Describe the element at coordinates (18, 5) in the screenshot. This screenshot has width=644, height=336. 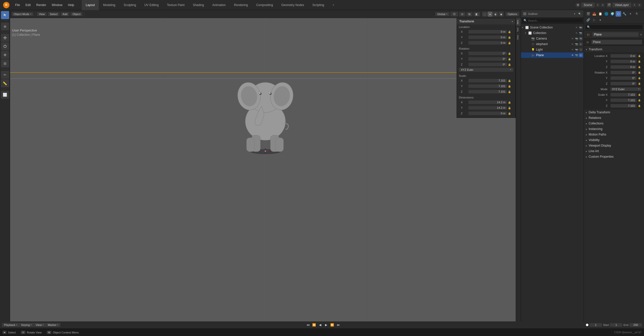
I see `menu-file: File` at that location.